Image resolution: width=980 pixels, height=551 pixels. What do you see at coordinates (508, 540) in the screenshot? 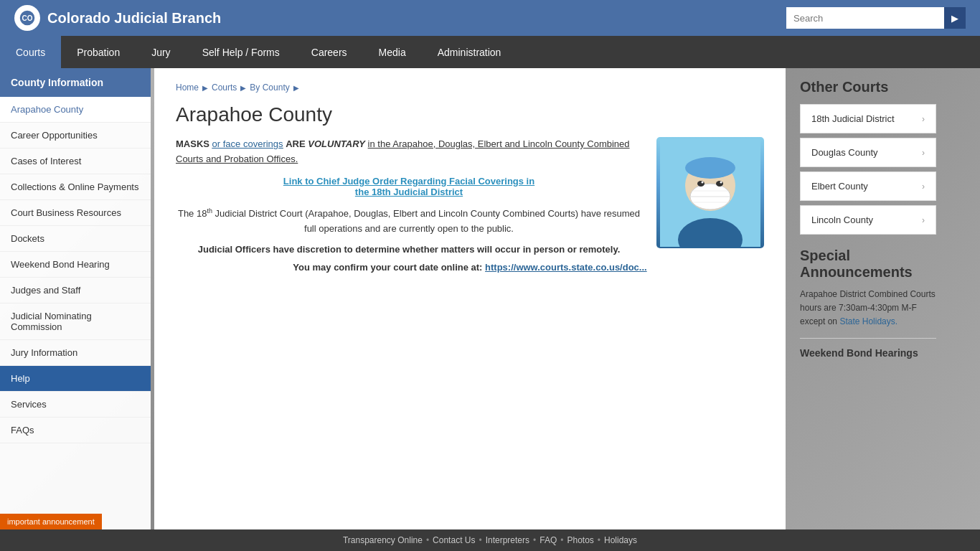
I see `footer-interpreters-link: Interpreters` at bounding box center [508, 540].